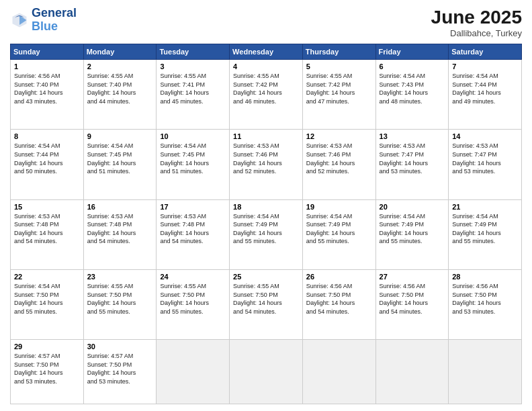 The image size is (532, 411). I want to click on table-row: 12 Sunrise: 4:53 AMSunset: 7:46 PMDaylig…, so click(339, 165).